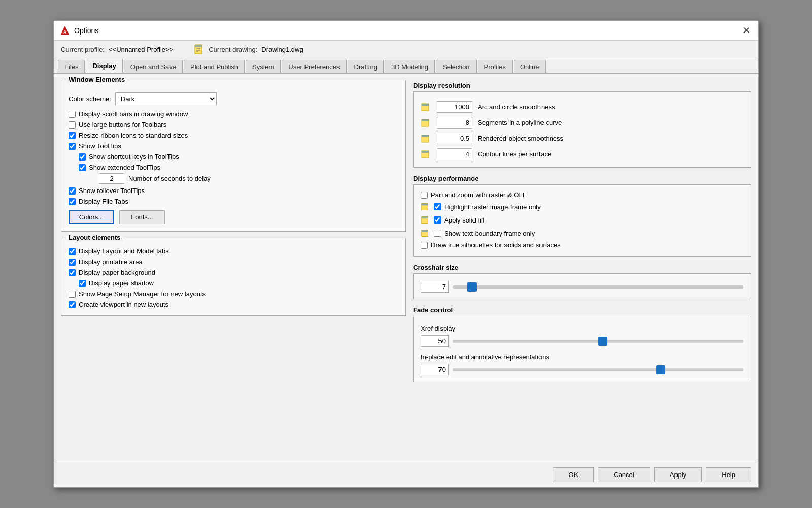 This screenshot has width=812, height=508. What do you see at coordinates (214, 67) in the screenshot?
I see `tab-plot-publish: Plot and Publish` at bounding box center [214, 67].